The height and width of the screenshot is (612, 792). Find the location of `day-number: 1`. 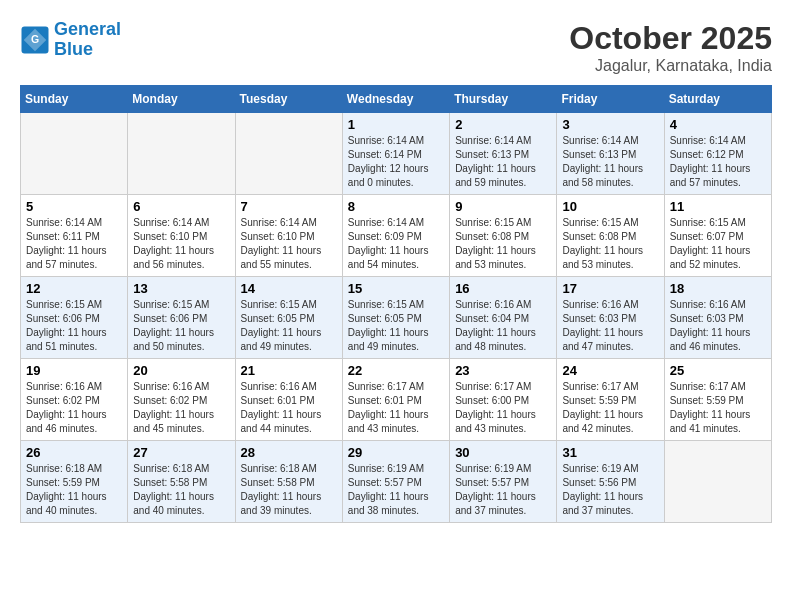

day-number: 1 is located at coordinates (396, 124).